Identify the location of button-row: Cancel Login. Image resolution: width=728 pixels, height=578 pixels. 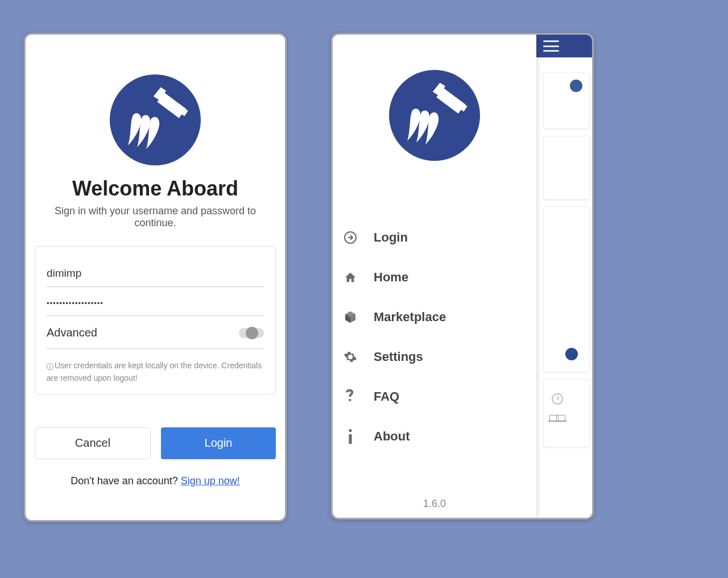
(155, 443).